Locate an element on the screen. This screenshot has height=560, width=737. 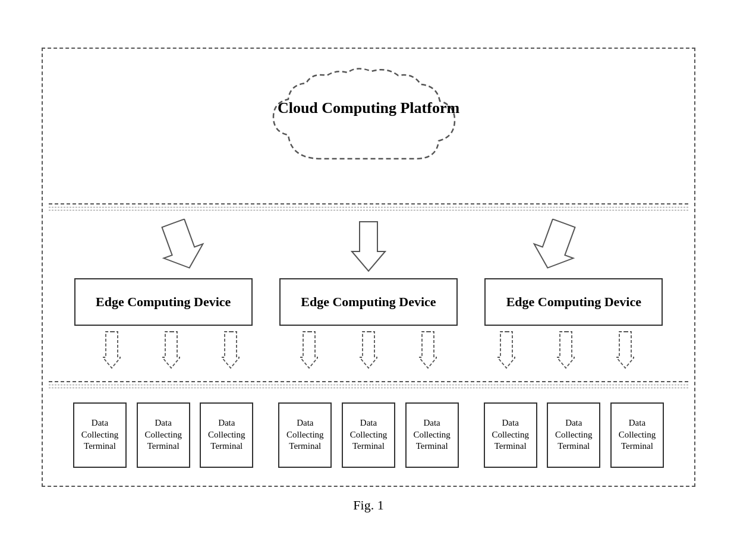
terminal-2-3: Data Collecting Terminal is located at coordinates (432, 435).